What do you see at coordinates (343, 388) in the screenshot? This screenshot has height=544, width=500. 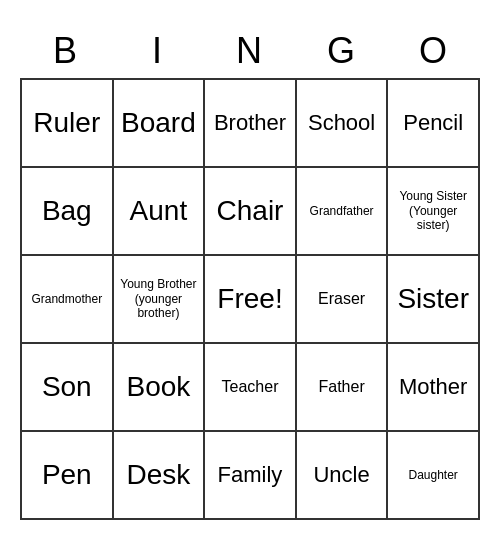 I see `cell-r3-c3: Father` at bounding box center [343, 388].